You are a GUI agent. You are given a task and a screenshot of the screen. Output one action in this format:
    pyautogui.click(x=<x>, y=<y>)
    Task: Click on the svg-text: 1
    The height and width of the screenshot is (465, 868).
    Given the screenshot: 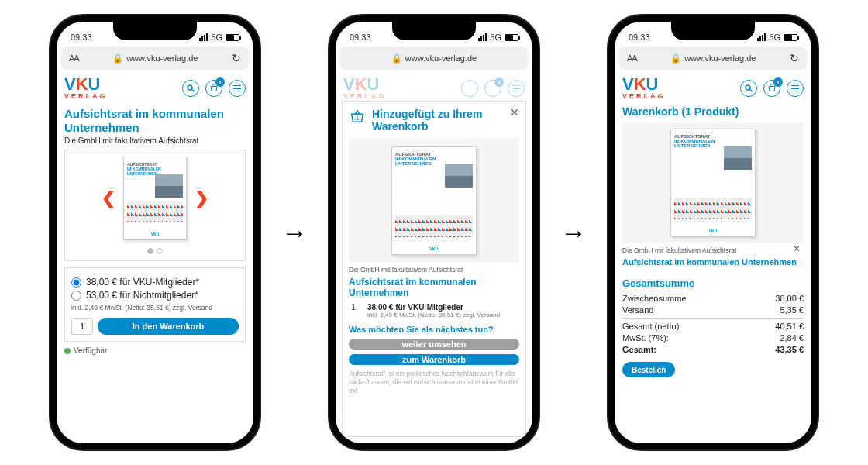 What is the action you would take?
    pyautogui.click(x=357, y=118)
    